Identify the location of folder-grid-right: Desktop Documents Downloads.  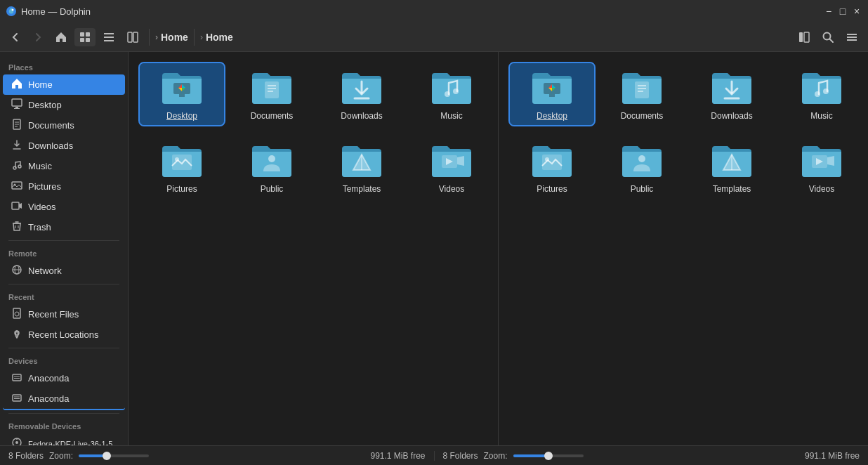
(683, 131).